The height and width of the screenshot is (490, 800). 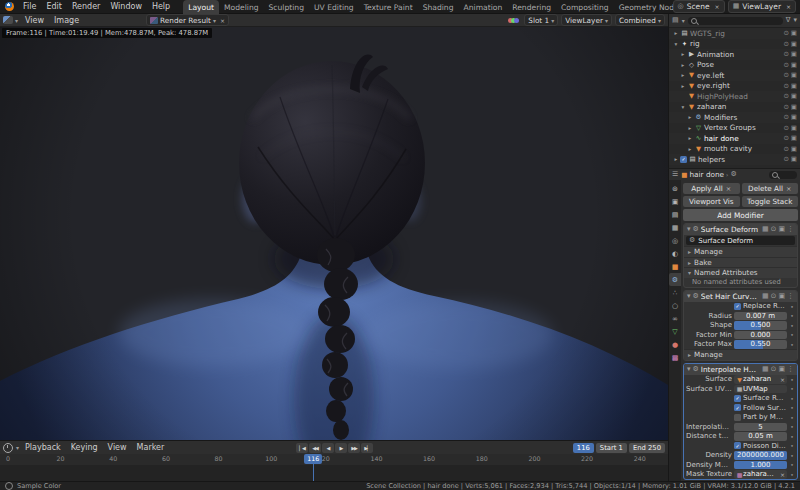 What do you see at coordinates (760, 466) in the screenshot?
I see `value-slider-density-mask: 1.000` at bounding box center [760, 466].